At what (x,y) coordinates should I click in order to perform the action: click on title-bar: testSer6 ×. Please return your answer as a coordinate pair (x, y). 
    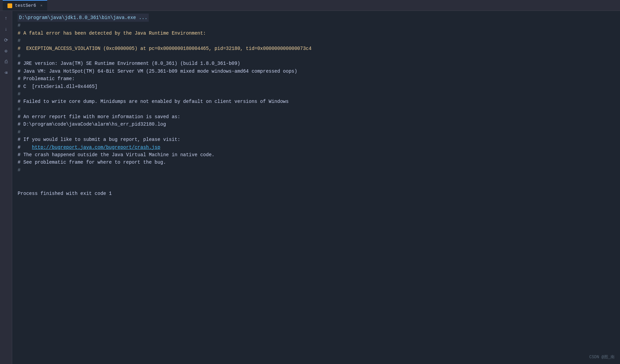
    Looking at the image, I should click on (310, 5).